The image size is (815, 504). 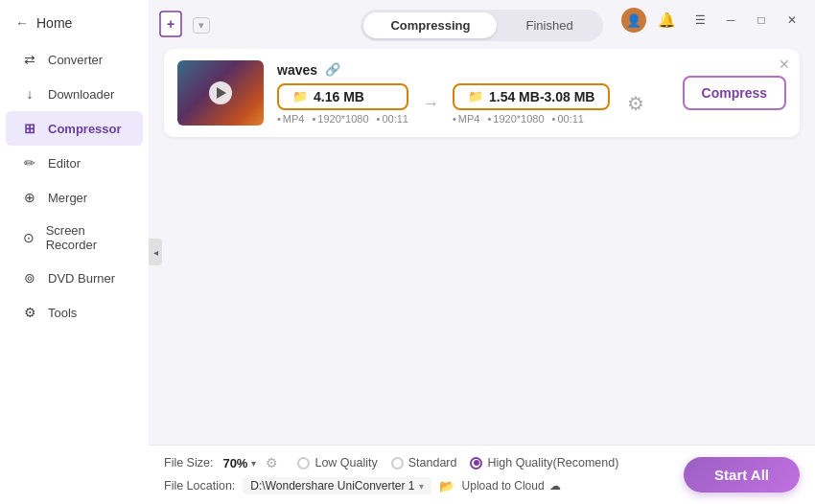 I want to click on file-name-row: waves 🔗, so click(x=474, y=70).